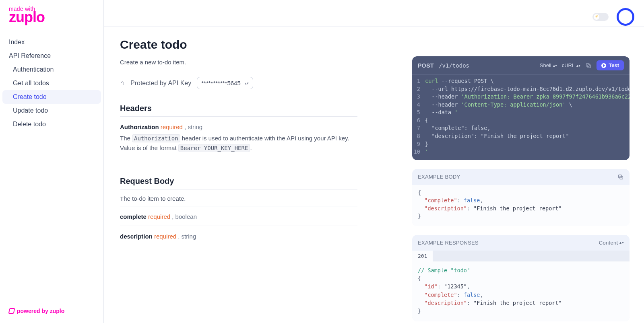 This screenshot has width=644, height=323. Describe the element at coordinates (133, 216) in the screenshot. I see `param-name: complete` at that location.